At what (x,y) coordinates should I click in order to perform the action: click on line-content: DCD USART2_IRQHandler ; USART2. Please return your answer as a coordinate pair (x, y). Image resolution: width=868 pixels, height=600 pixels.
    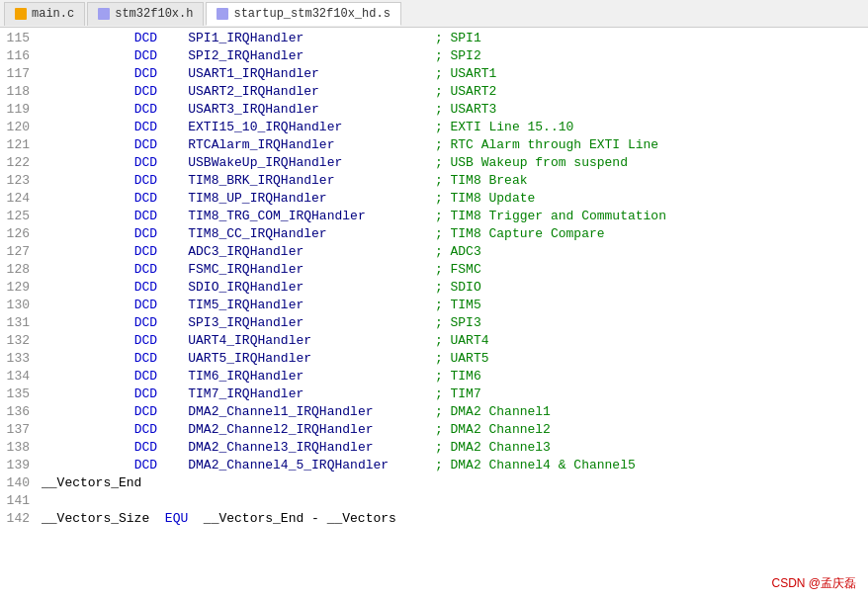
    Looking at the image, I should click on (455, 92).